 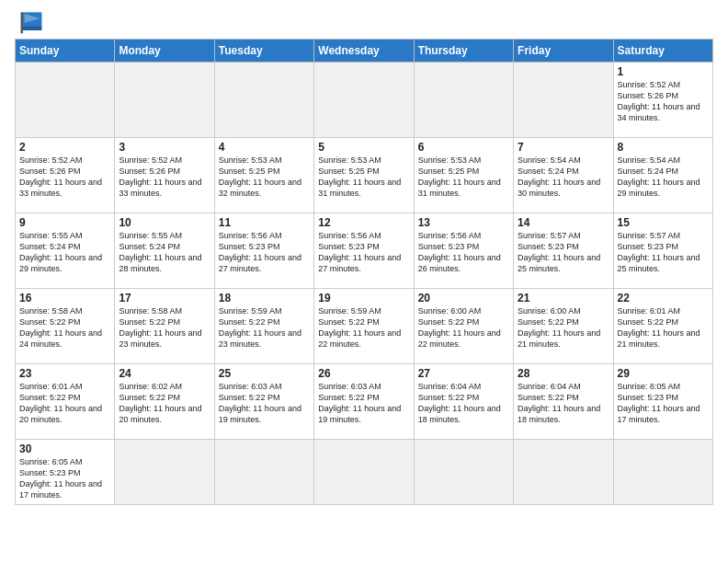 What do you see at coordinates (664, 72) in the screenshot?
I see `day-number: 1` at bounding box center [664, 72].